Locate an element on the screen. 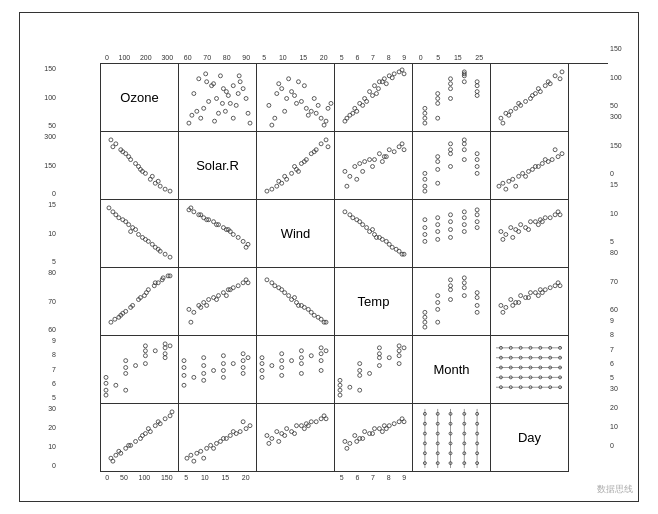 The image size is (658, 514). scatter-month-temp is located at coordinates (374, 370).